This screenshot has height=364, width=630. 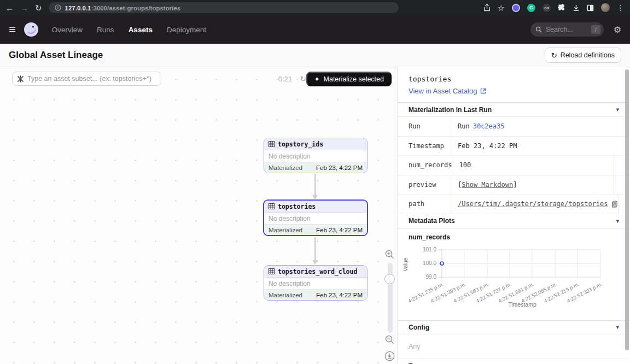 I want to click on zoom-in-icon, so click(x=389, y=255).